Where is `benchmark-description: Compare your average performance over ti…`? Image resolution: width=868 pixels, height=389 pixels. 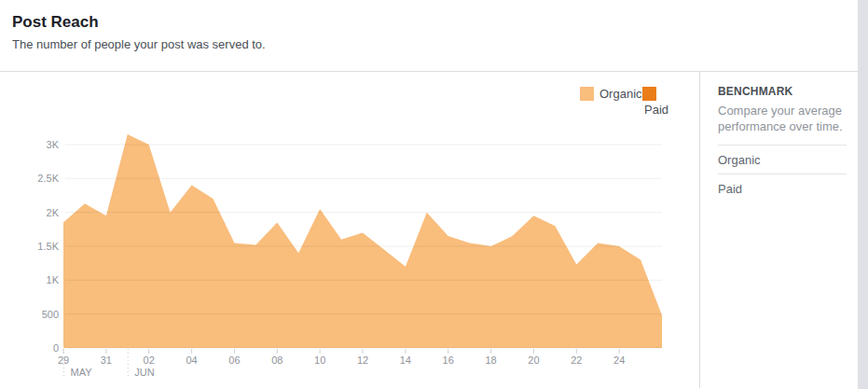
benchmark-description: Compare your average performance over ti… is located at coordinates (782, 118).